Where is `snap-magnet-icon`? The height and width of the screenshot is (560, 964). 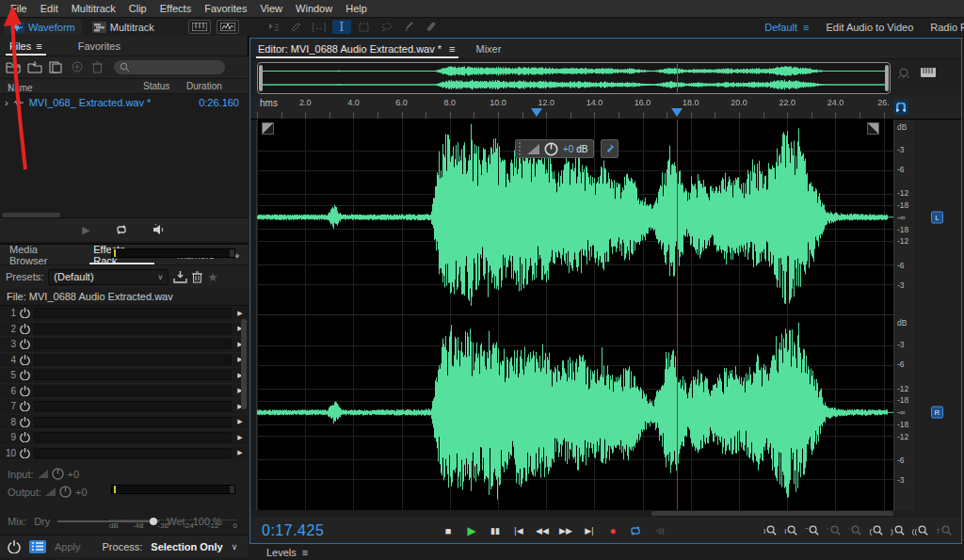 snap-magnet-icon is located at coordinates (901, 107).